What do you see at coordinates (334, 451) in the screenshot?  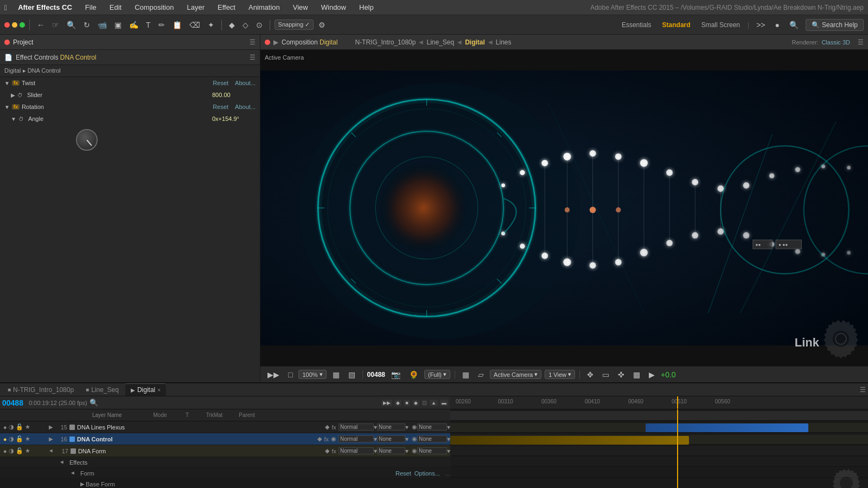 I see `fx-icon-17: fx` at bounding box center [334, 451].